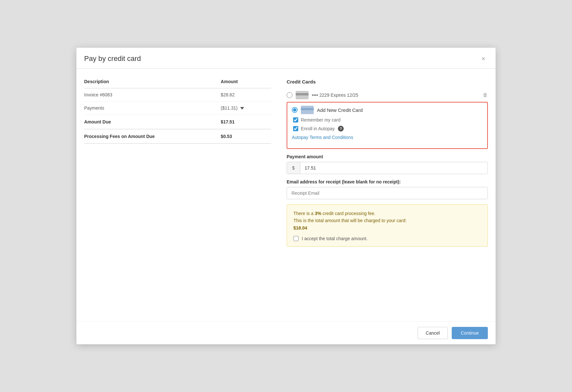 The height and width of the screenshot is (392, 572). What do you see at coordinates (387, 168) in the screenshot?
I see `amount-input-row: $` at bounding box center [387, 168].